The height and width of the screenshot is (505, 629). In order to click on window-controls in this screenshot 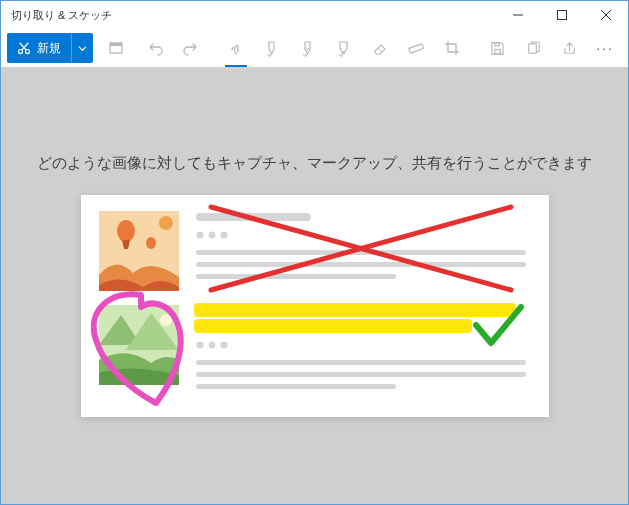, I will do `click(562, 15)`.